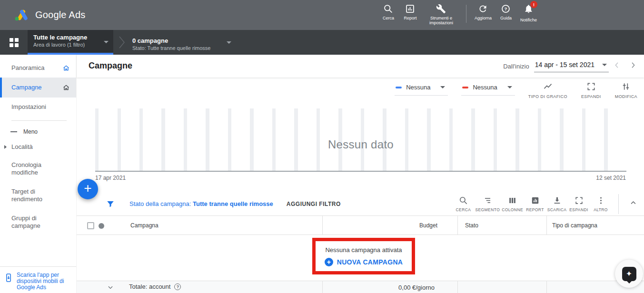 This screenshot has height=293, width=644. What do you see at coordinates (14, 43) in the screenshot?
I see `grid-icon` at bounding box center [14, 43].